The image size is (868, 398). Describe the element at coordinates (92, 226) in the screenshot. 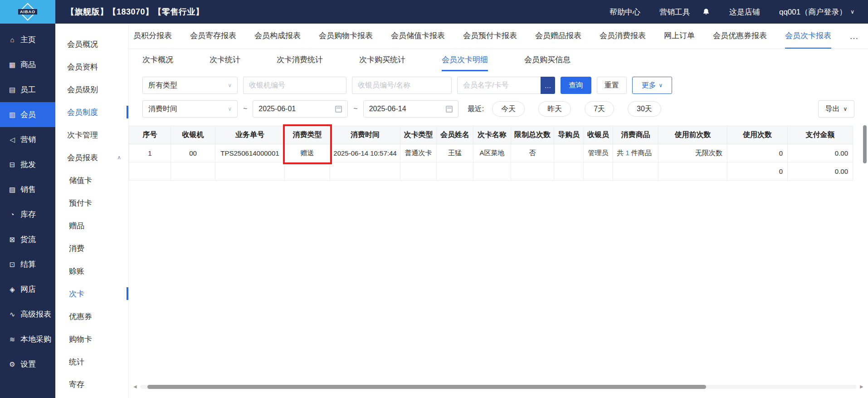

I see `submenu-item-gift: 赠品` at that location.